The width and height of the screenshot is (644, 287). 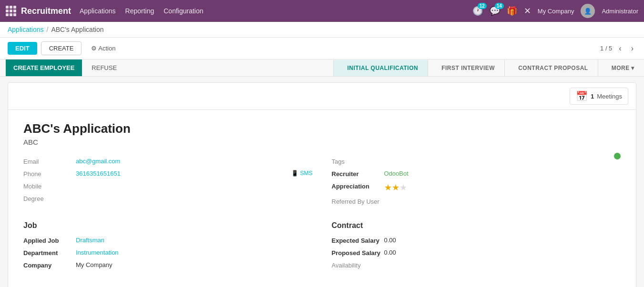 I want to click on top-navigation: Recruitment Applications Reporting Confi…, so click(x=322, y=11).